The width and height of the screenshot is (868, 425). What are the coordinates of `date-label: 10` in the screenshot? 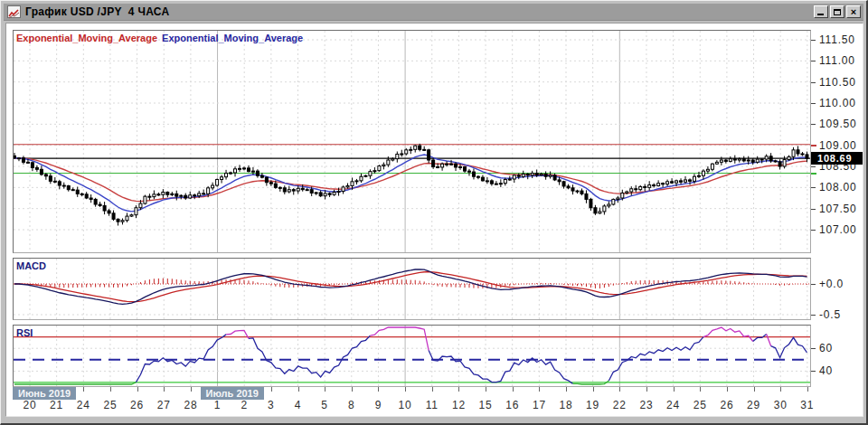 It's located at (405, 405).